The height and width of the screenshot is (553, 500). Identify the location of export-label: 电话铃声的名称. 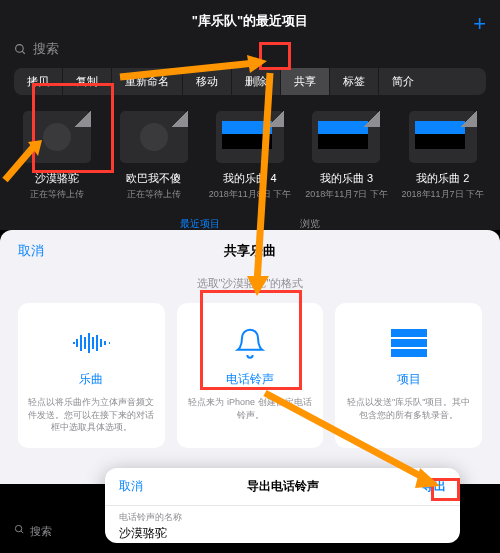
(282, 516).